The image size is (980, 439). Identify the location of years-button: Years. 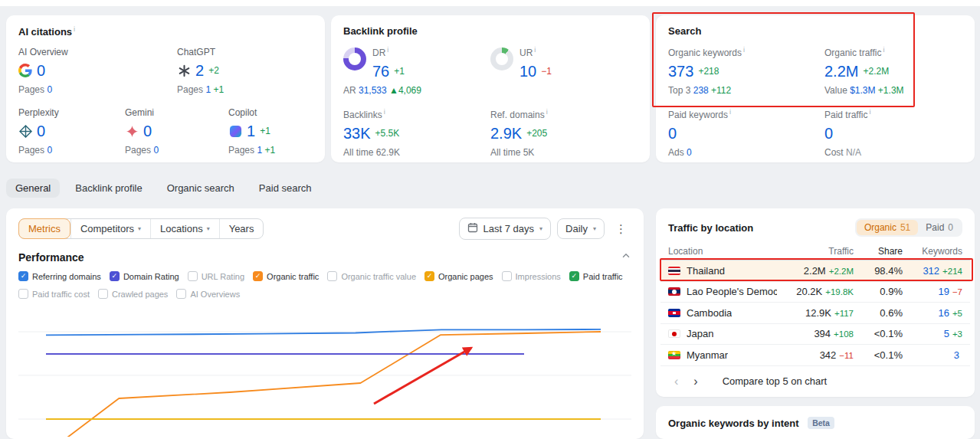
(241, 228).